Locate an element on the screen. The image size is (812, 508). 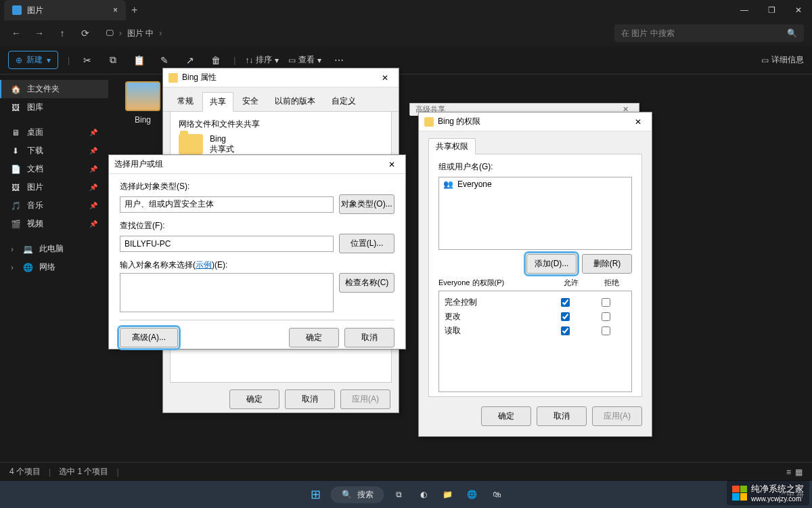
chevron-right-icon: › is located at coordinates (14, 249).